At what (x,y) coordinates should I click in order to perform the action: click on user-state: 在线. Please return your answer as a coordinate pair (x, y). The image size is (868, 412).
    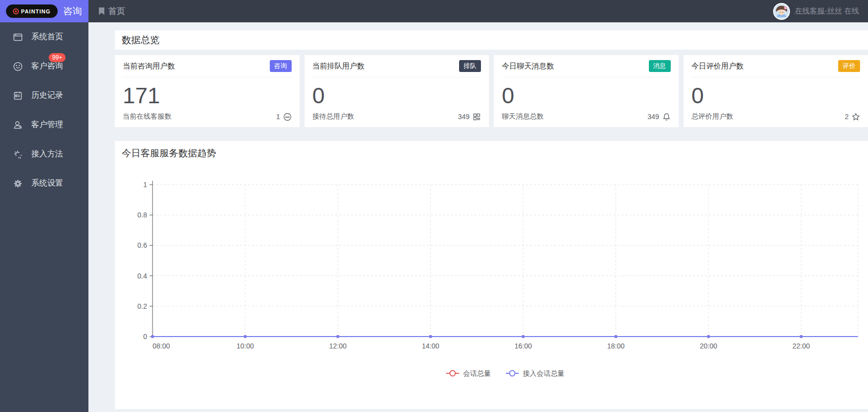
    Looking at the image, I should click on (852, 11).